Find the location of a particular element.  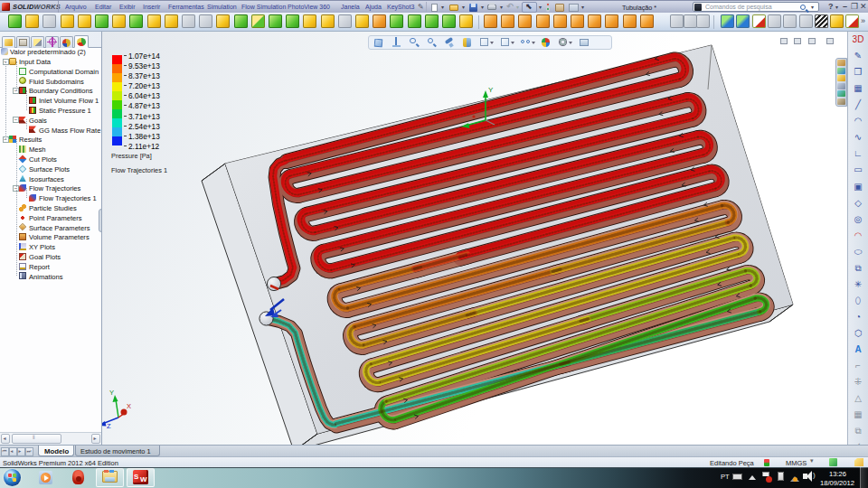

svg-text: X is located at coordinates (128, 407).